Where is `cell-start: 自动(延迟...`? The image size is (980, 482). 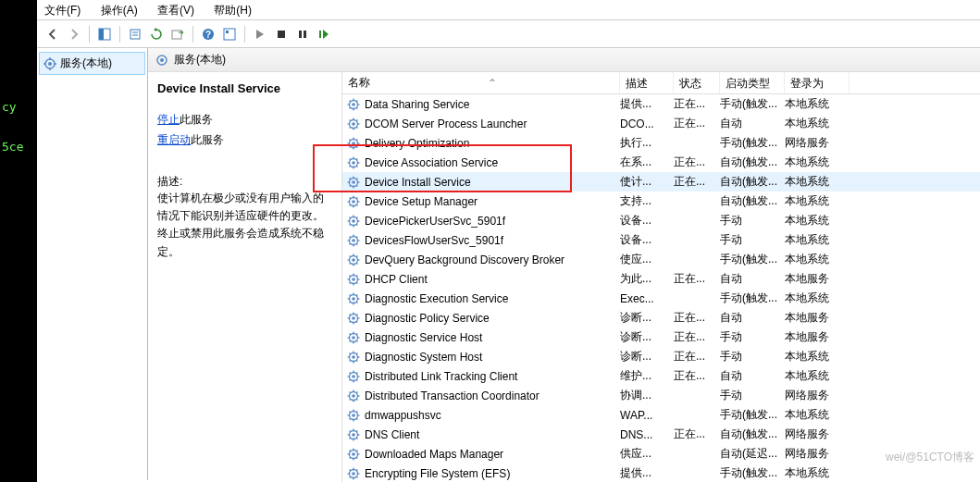 cell-start: 自动(延迟... is located at coordinates (752, 453).